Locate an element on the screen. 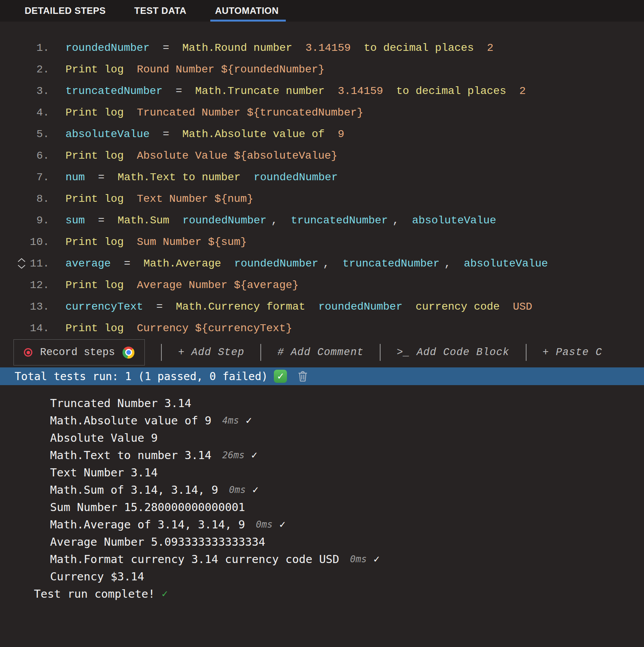 Image resolution: width=644 pixels, height=647 pixels. console-line: Average Number 5.093333333333334 is located at coordinates (322, 541).